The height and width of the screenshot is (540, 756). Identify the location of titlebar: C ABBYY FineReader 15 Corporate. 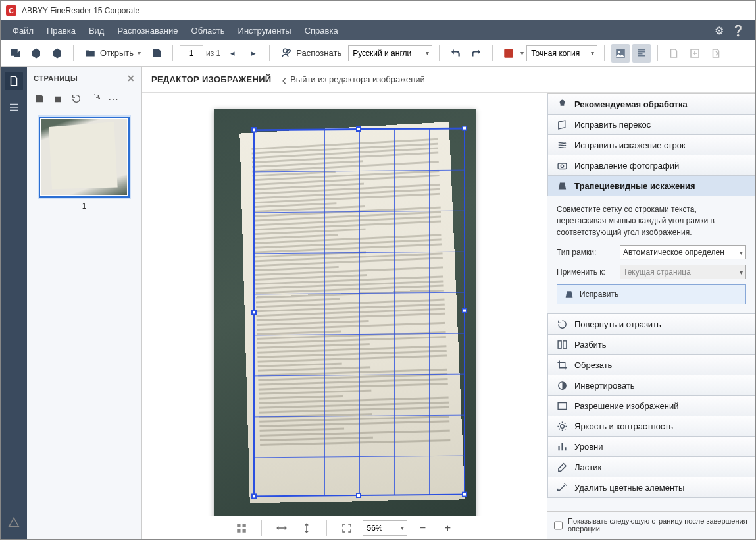
(378, 11).